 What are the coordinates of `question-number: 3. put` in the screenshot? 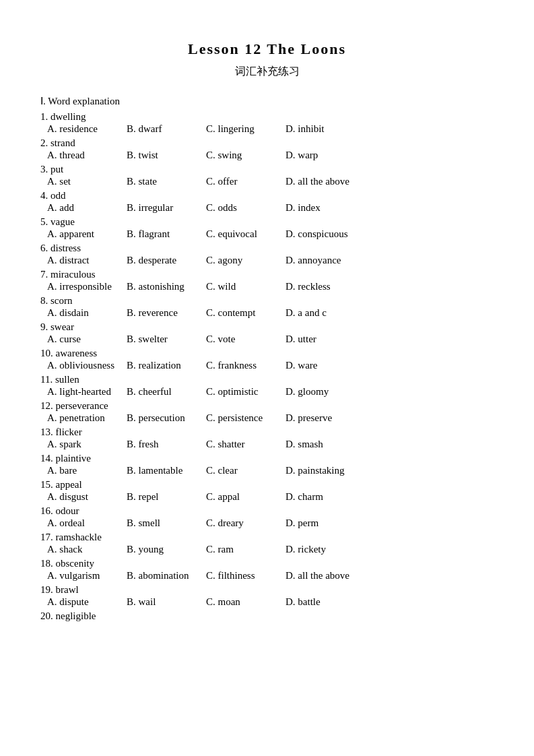 It's located at (267, 170).